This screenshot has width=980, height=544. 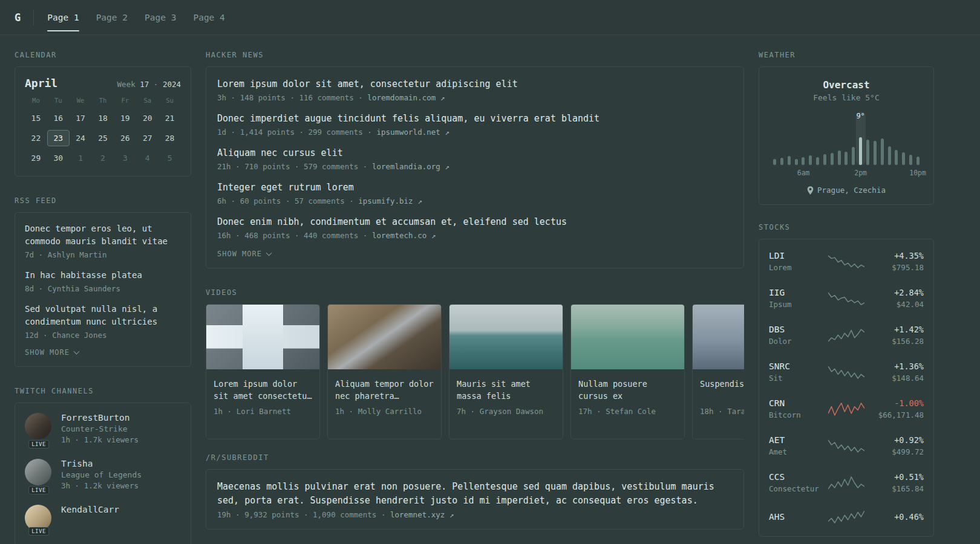 What do you see at coordinates (795, 378) in the screenshot?
I see `stock-name: Sit` at bounding box center [795, 378].